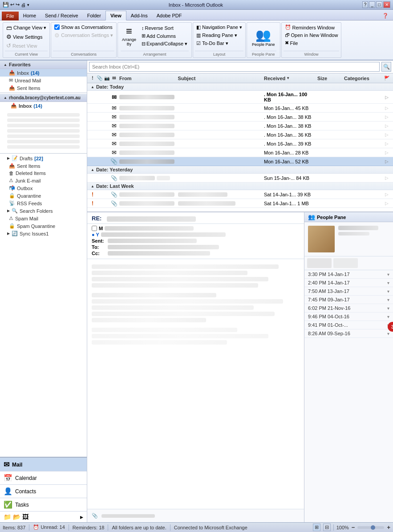 This screenshot has height=532, width=393. What do you see at coordinates (93, 87) in the screenshot?
I see `today-collapse-icon: ▲` at bounding box center [93, 87].